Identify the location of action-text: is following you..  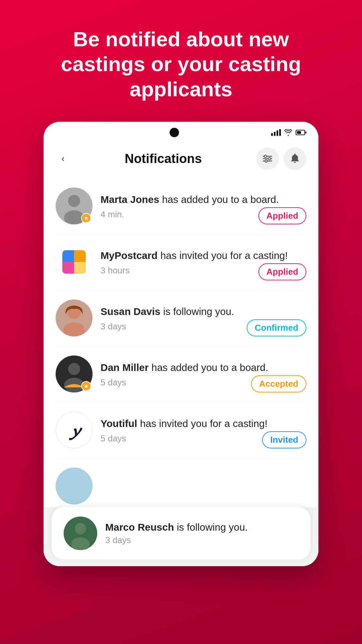
(212, 527).